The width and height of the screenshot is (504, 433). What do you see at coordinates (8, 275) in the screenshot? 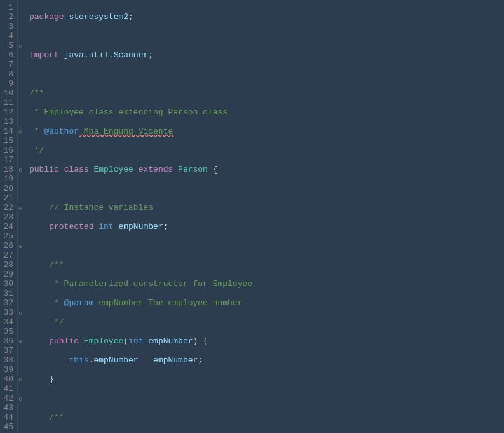
I see `line-number: 29` at bounding box center [8, 275].